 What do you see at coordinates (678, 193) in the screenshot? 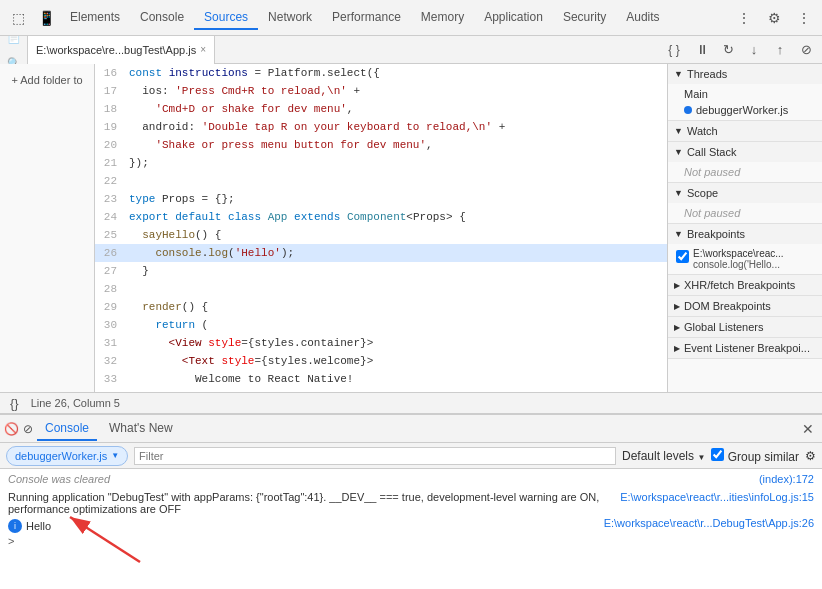
I see `scope-arrow: ▼` at bounding box center [678, 193].